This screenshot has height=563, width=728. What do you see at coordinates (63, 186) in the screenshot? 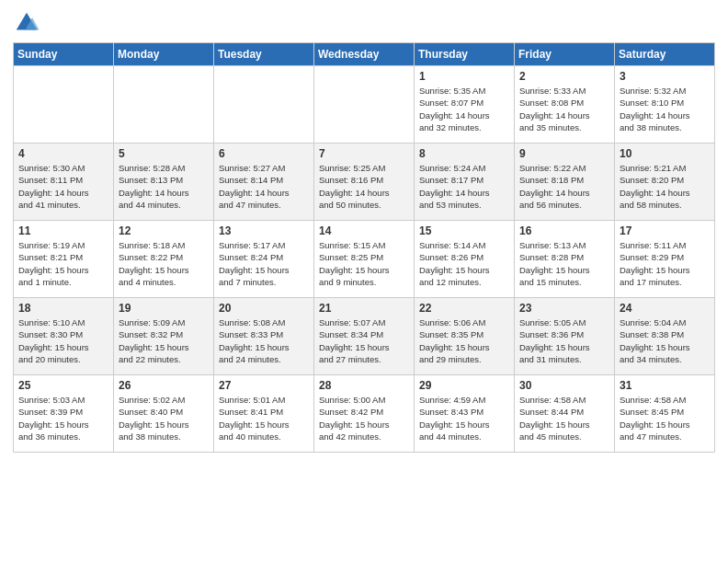
I see `day-info: Sunrise: 5:30 AM Sunset: 8:11 PM Dayligh…` at bounding box center [63, 186].